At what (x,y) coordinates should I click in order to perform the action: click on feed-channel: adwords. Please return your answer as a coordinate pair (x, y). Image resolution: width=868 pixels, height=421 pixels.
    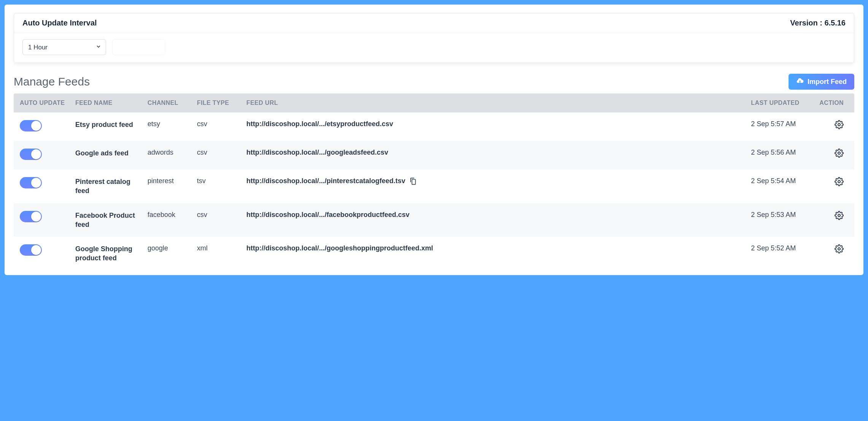
    Looking at the image, I should click on (168, 155).